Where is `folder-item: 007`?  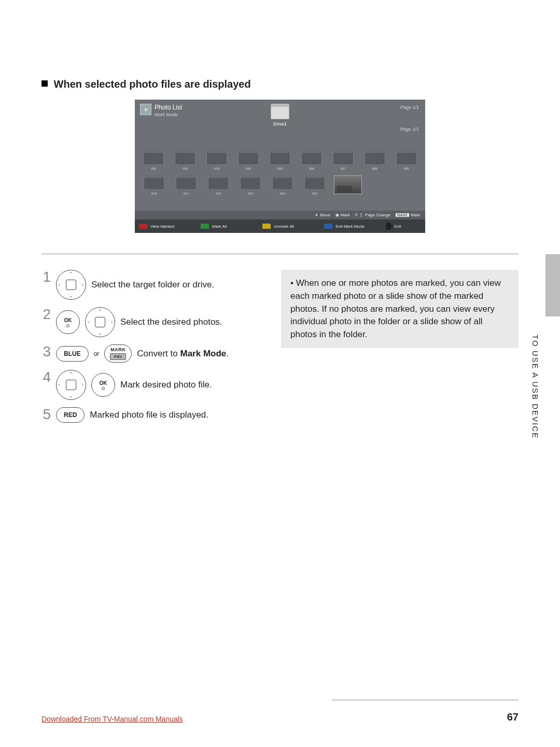
folder-item: 007 is located at coordinates (343, 160).